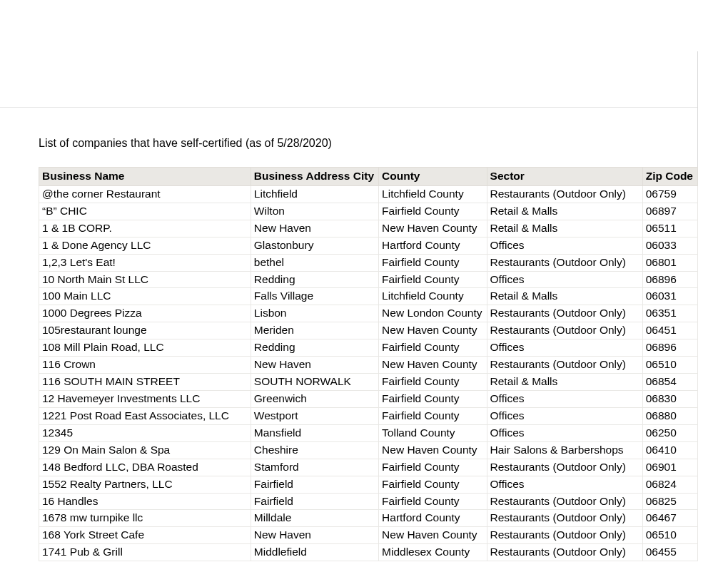 This screenshot has height=562, width=728. I want to click on page-title: List of companies that have self-certifi…, so click(368, 143).